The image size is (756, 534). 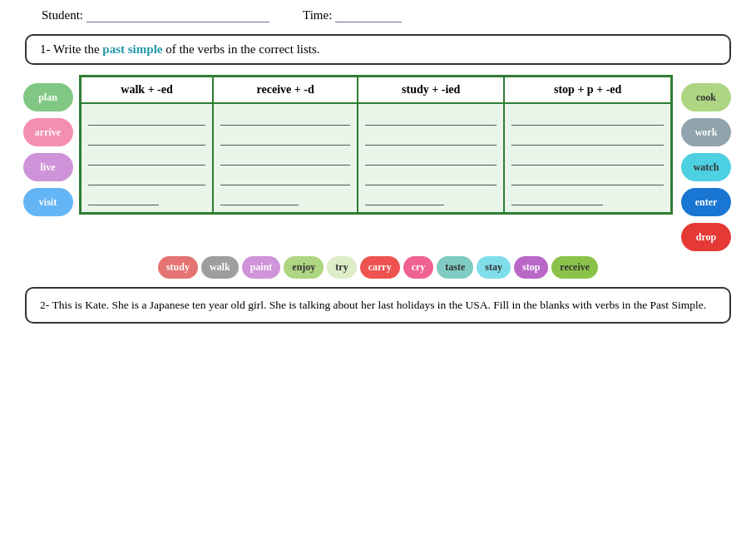 What do you see at coordinates (261, 268) in the screenshot?
I see `pill-paint: paint` at bounding box center [261, 268].